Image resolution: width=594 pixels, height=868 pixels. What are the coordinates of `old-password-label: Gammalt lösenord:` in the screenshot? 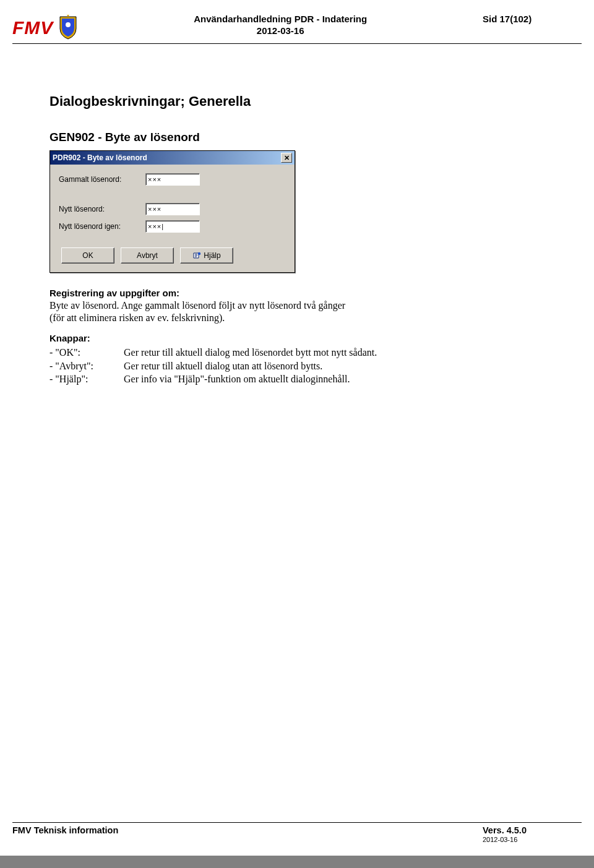 It's located at (102, 179).